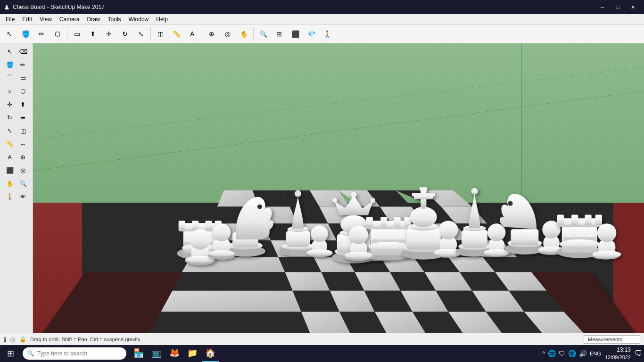 This screenshot has height=362, width=644. What do you see at coordinates (212, 34) in the screenshot?
I see `toolbar-axis-button: ⊕` at bounding box center [212, 34].